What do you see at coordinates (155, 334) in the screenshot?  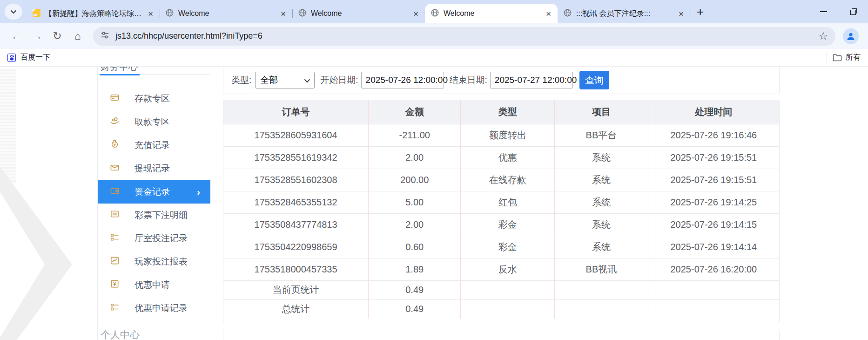 I see `sidebar-section-personal-center: 个人中心` at bounding box center [155, 334].